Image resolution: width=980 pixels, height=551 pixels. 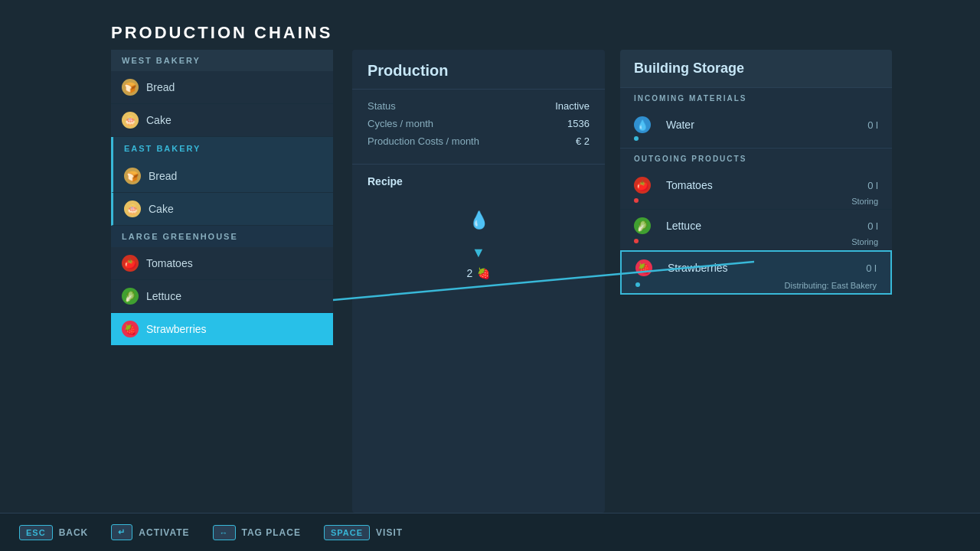 What do you see at coordinates (257, 533) in the screenshot?
I see `key-tag-place: ↔ TAG PLACE` at bounding box center [257, 533].